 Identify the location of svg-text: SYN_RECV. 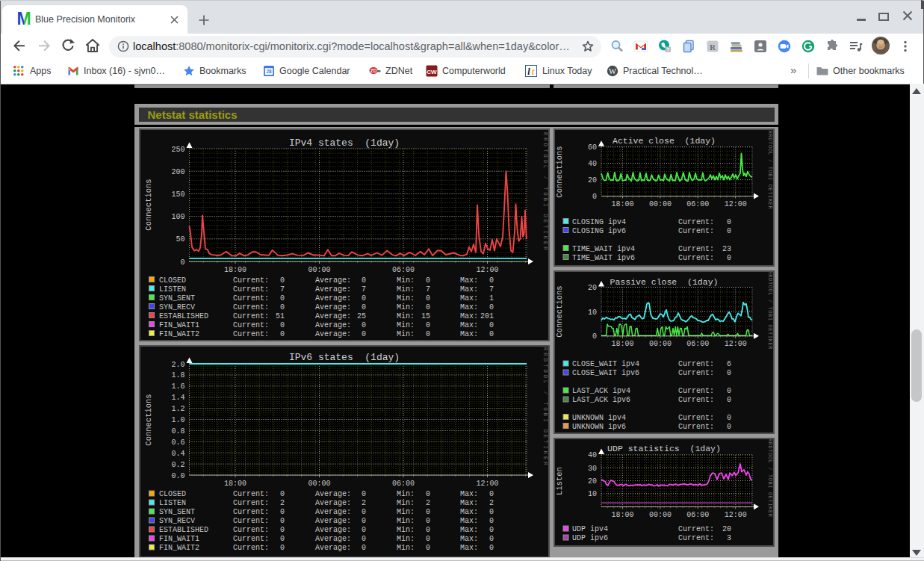
(177, 308).